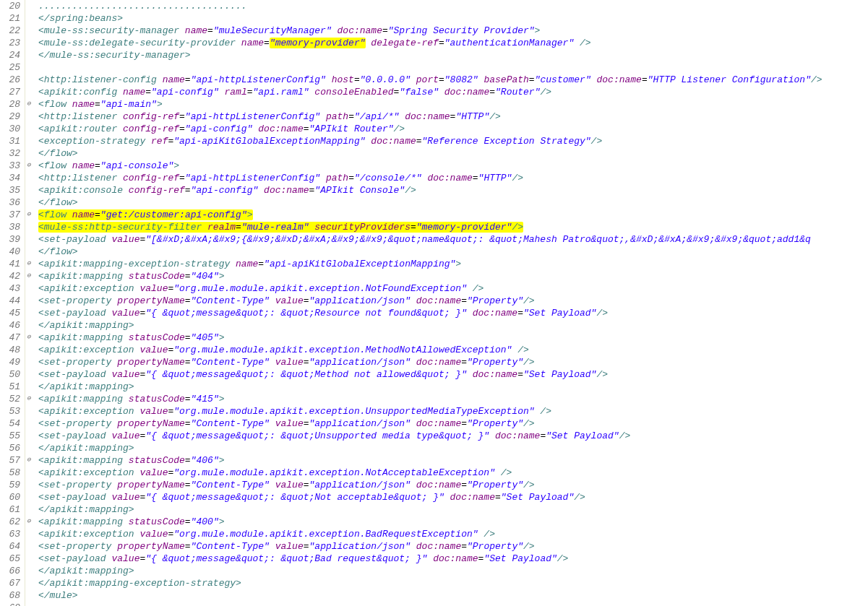  What do you see at coordinates (10, 546) in the screenshot?
I see `line-number: 64` at bounding box center [10, 546].